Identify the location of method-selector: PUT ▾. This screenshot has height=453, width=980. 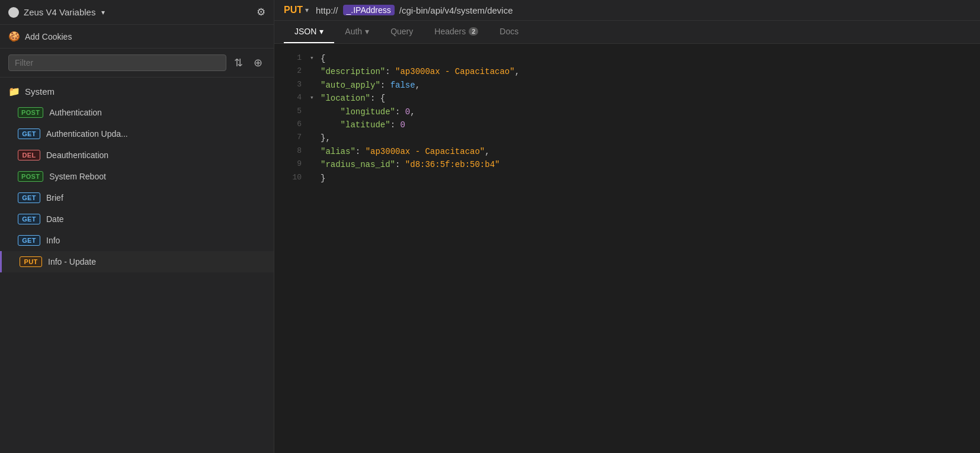
(296, 10).